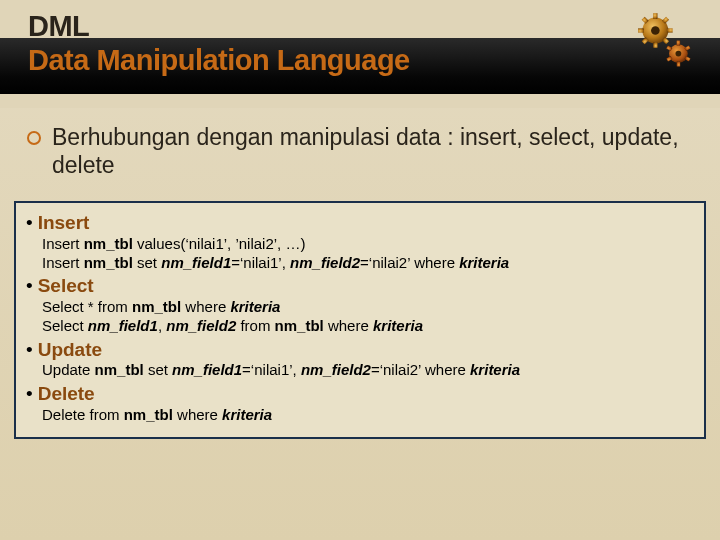 Image resolution: width=720 pixels, height=540 pixels. What do you see at coordinates (219, 60) in the screenshot?
I see `title-line-2: Data Manipulation Language` at bounding box center [219, 60].